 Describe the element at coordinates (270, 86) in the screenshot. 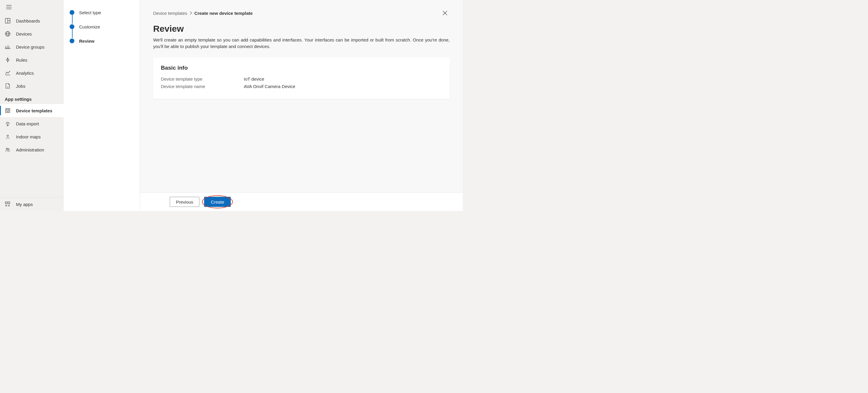

I see `info-value: AVA Onvif Camera Device` at that location.